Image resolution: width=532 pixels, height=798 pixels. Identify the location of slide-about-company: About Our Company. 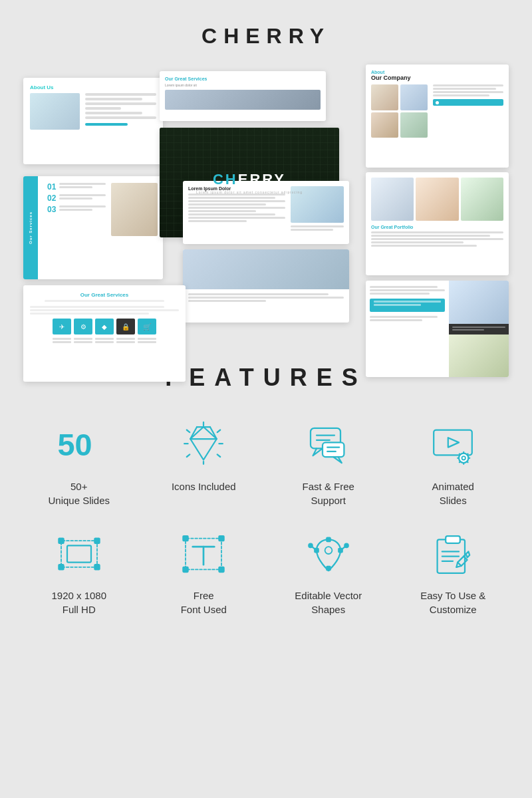
(438, 116).